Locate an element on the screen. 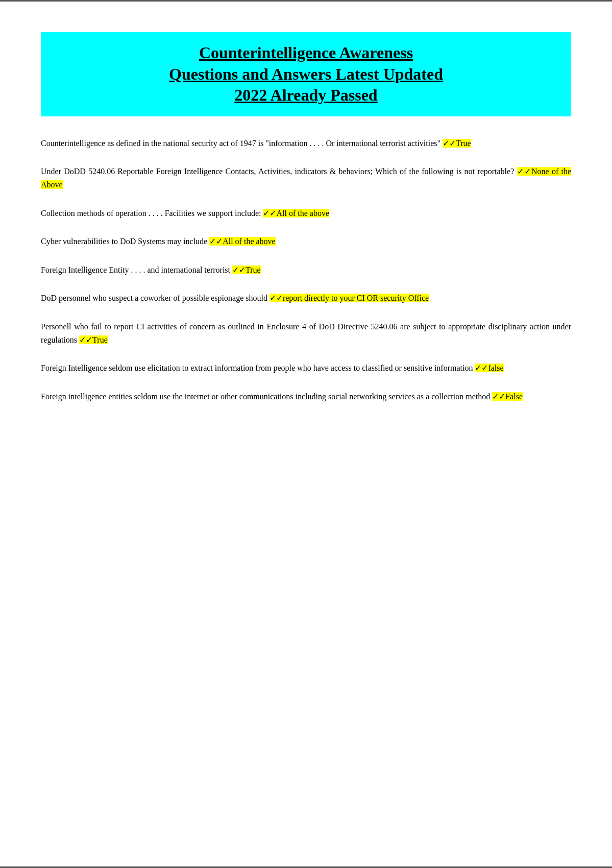 The image size is (612, 868). question-3: Collection methods of operation . . . . … is located at coordinates (152, 213).